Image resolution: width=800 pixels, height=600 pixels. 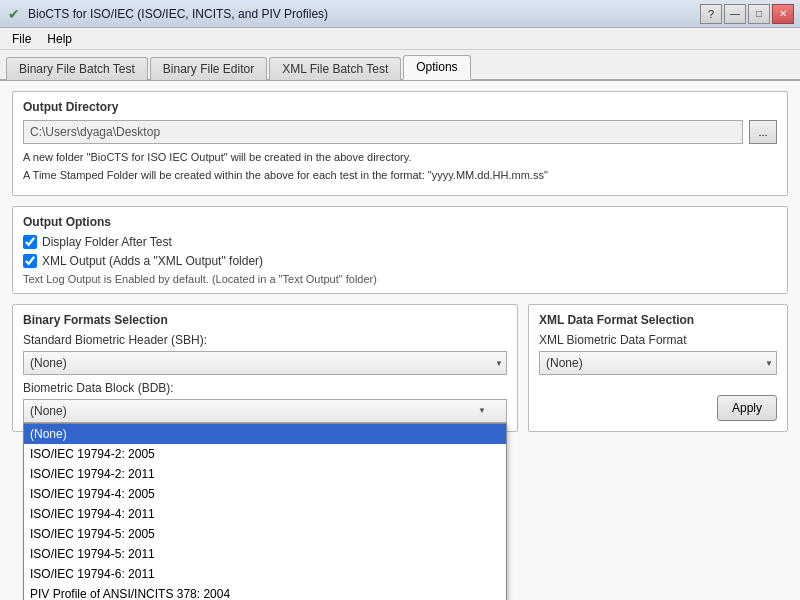 I want to click on apply-btn-container: Apply, so click(x=747, y=408).